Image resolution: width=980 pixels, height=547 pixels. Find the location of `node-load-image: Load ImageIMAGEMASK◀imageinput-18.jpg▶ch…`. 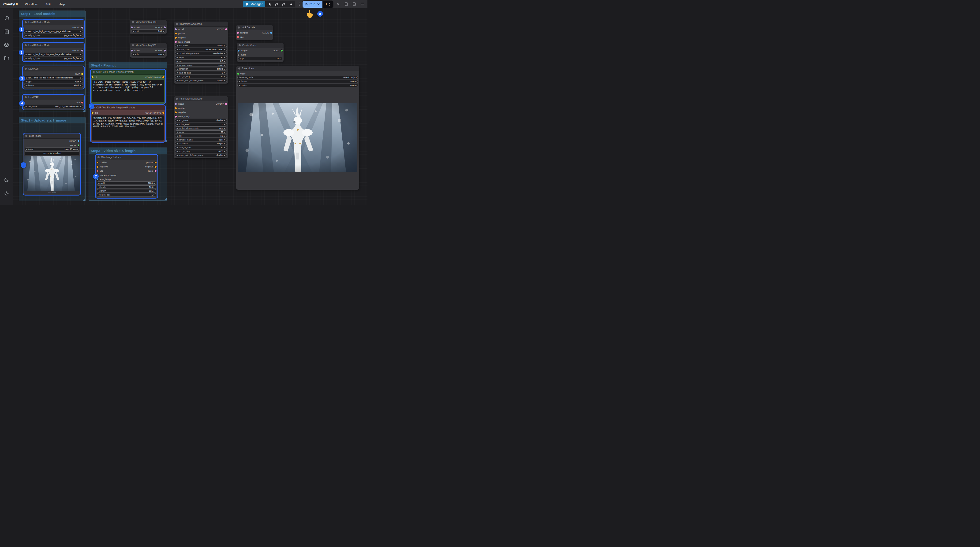

node-load-image: Load ImageIMAGEMASK◀imageinput-18.jpg▶ch… is located at coordinates (52, 164).